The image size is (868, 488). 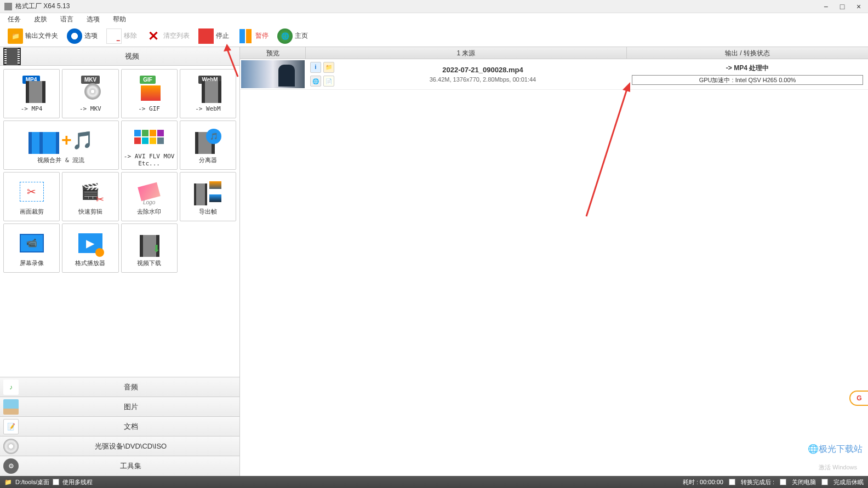 What do you see at coordinates (119, 56) in the screenshot?
I see `sidebar-video-header: 视频` at bounding box center [119, 56].